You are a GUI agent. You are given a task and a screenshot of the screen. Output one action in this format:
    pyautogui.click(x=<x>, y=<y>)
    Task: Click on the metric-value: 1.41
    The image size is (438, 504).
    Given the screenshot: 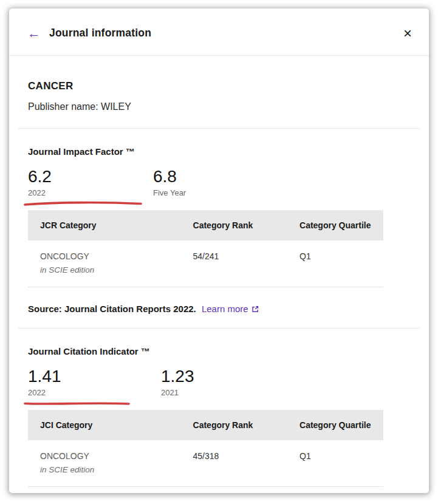 What is the action you would take?
    pyautogui.click(x=95, y=376)
    